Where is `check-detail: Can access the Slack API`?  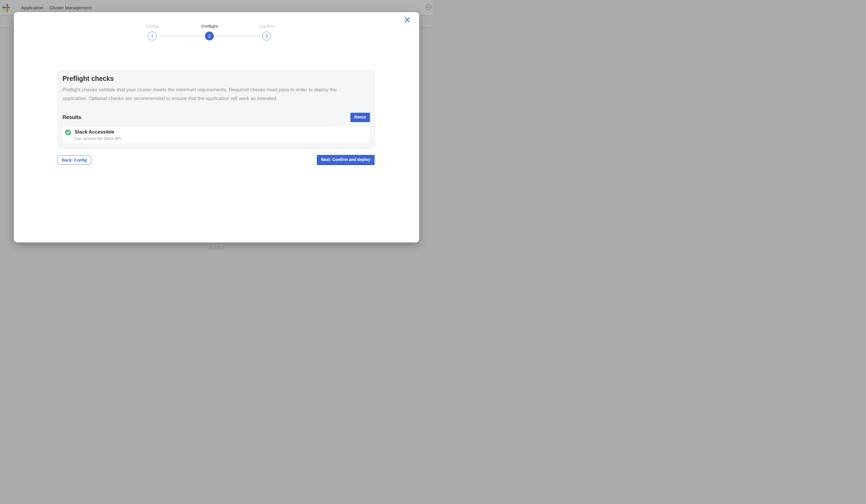 check-detail: Can access the Slack API is located at coordinates (98, 138).